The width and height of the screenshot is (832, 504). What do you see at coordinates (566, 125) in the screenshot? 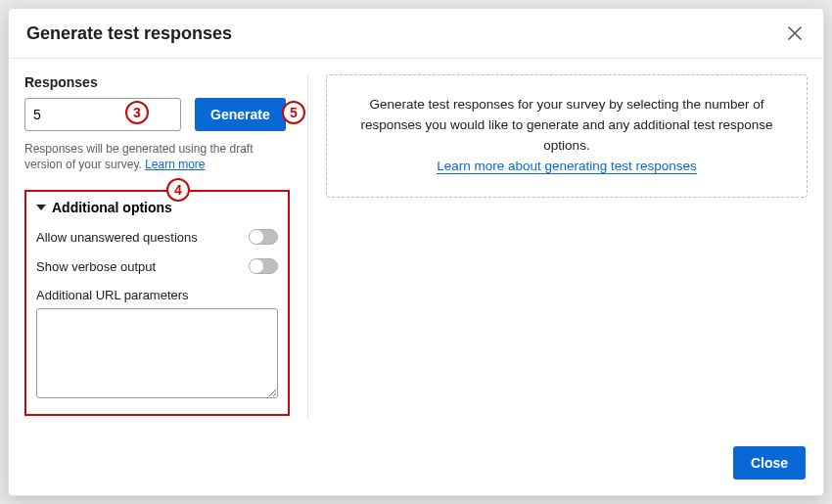
I see `info-text: Generate test responses for your survey …` at bounding box center [566, 125].